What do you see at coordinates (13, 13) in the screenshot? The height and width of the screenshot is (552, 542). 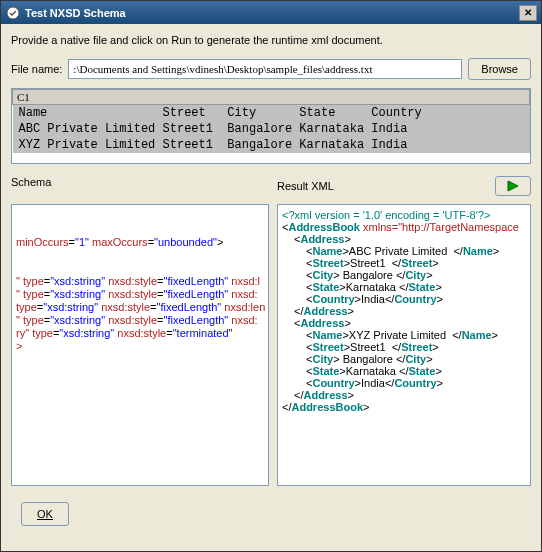 I see `app-icon` at bounding box center [13, 13].